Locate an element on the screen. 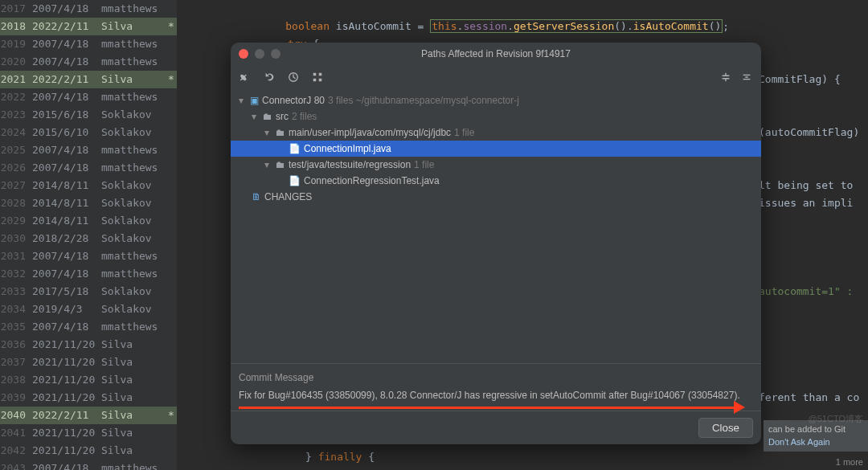 Image resolution: width=868 pixels, height=470 pixels. commit-message-label: Commit Message is located at coordinates (496, 378).